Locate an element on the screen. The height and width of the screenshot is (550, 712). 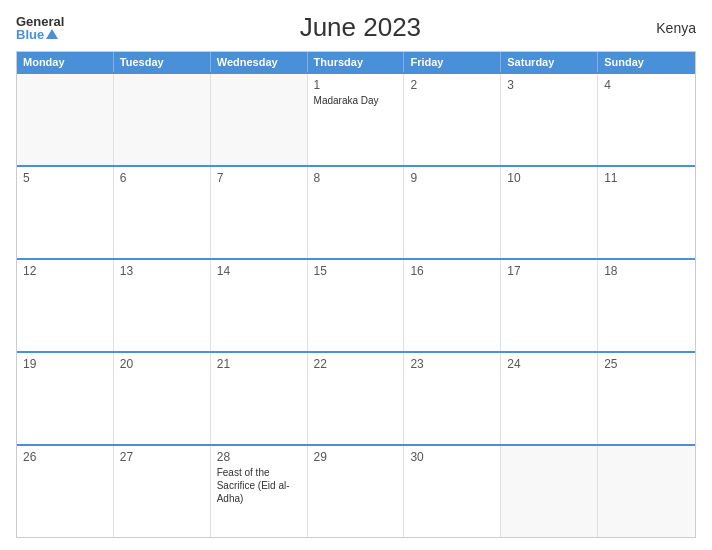
col-friday: Friday is located at coordinates (452, 62).